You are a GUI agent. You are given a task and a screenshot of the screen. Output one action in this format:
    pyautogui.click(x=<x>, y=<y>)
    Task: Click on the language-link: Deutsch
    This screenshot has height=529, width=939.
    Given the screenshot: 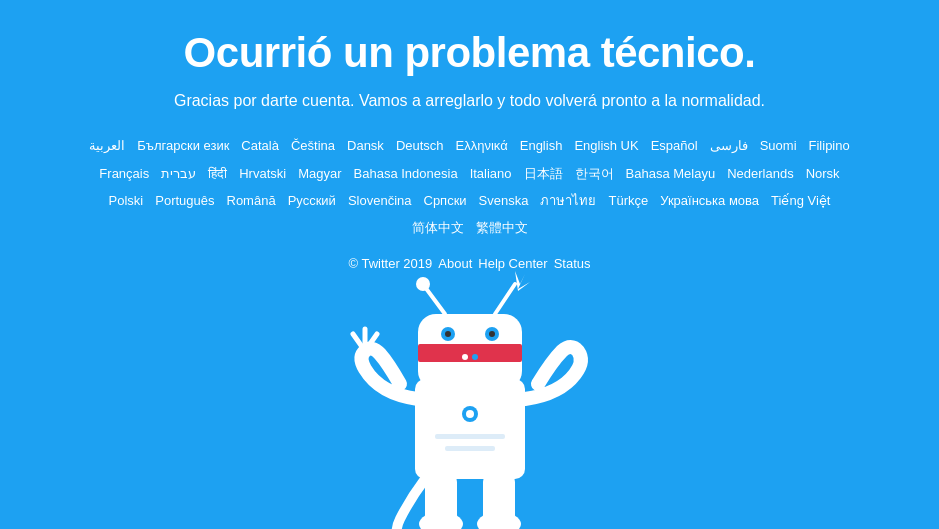 What is the action you would take?
    pyautogui.click(x=420, y=146)
    